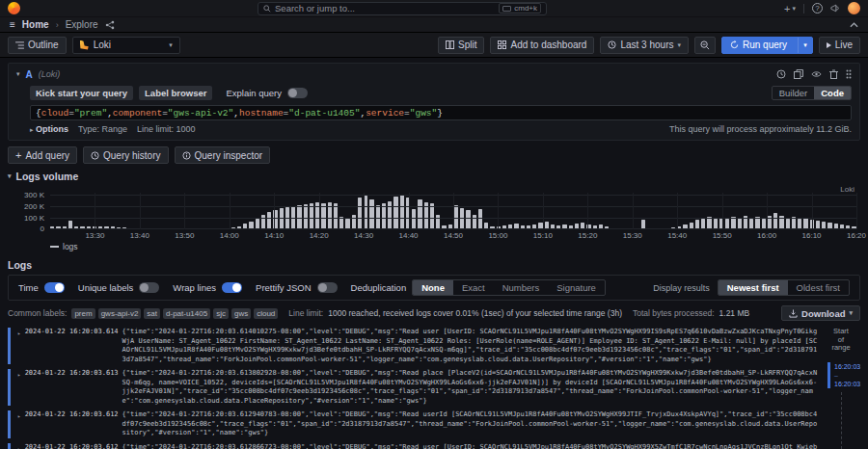  I want to click on hide-response-eye-icon, so click(816, 74).